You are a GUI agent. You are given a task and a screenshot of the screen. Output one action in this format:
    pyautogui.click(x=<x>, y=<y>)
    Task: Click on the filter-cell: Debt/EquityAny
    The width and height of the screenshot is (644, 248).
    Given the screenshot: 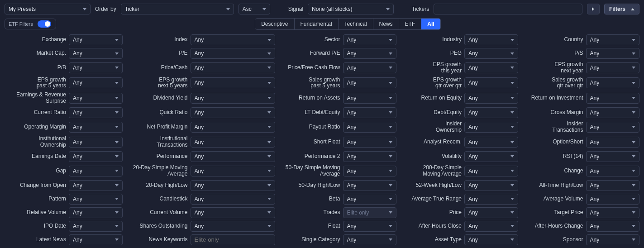 What is the action you would take?
    pyautogui.click(x=459, y=113)
    